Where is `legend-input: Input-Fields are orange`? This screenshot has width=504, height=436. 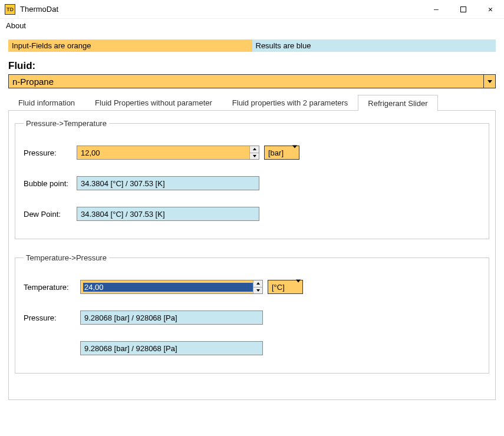
legend-input: Input-Fields are orange is located at coordinates (130, 46).